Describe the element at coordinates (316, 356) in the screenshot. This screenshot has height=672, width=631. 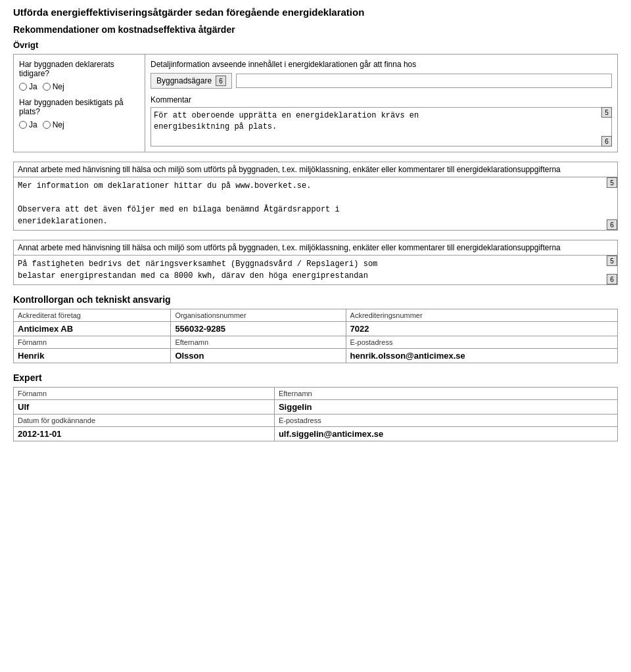
I see `kontrollorgan-person-value-row: Henrik Olsson henrik.olsson@anticimex.se` at that location.